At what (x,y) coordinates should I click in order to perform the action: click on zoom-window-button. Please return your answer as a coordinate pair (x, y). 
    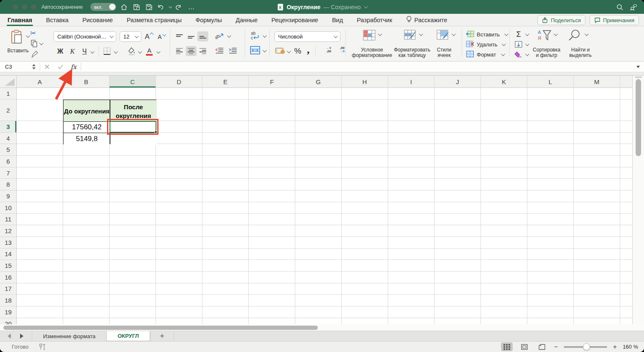
    Looking at the image, I should click on (33, 7).